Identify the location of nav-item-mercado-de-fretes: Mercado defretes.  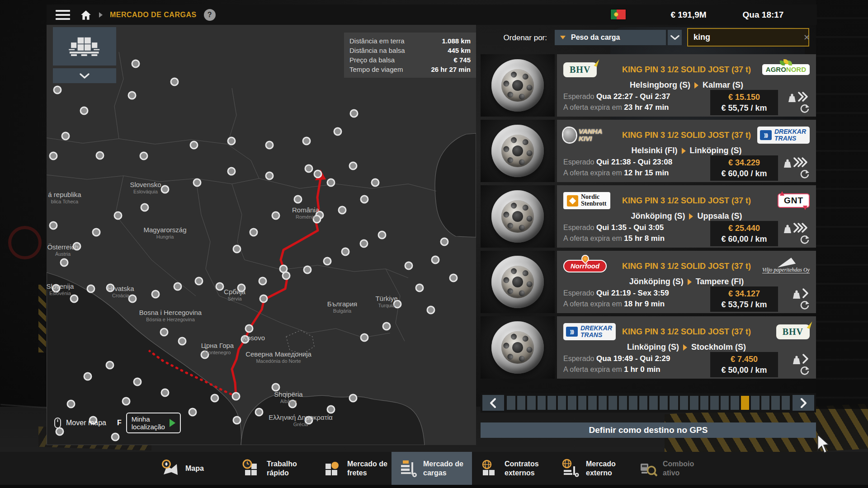
(356, 468).